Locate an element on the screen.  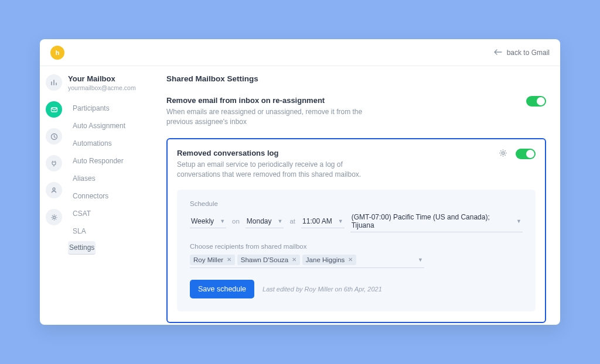
recipient-chip-label: Shawn D'Souza is located at coordinates (265, 260).